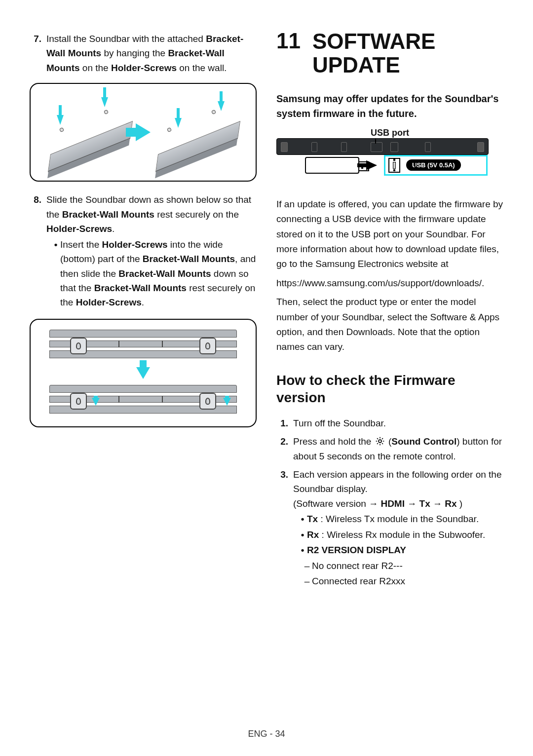 Image resolution: width=533 pixels, height=756 pixels. What do you see at coordinates (424, 441) in the screenshot?
I see `t: Sound Control` at bounding box center [424, 441].